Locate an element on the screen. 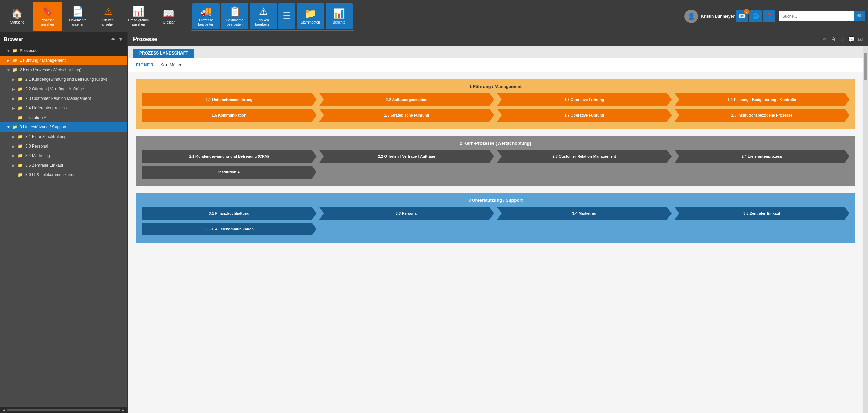  sidebar-item-kundengewinnung: ▶ 📁 2.1 Kundengewinnung und Betreuung (C… is located at coordinates (63, 79).